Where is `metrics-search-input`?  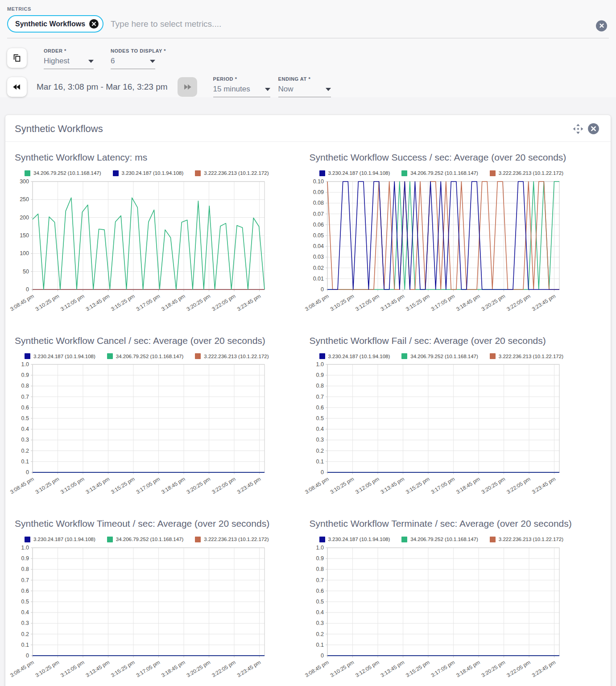 metrics-search-input is located at coordinates (347, 24).